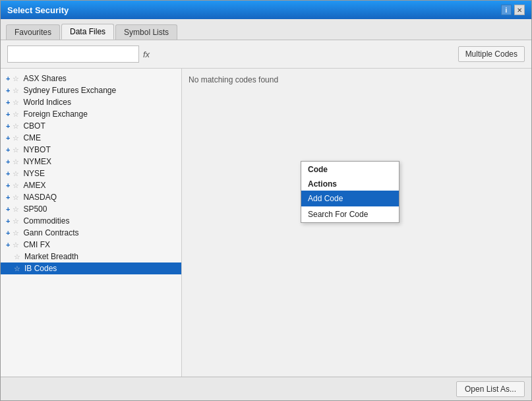  What do you see at coordinates (55, 114) in the screenshot?
I see `tree-item-label: Foreign Exchange` at bounding box center [55, 114].